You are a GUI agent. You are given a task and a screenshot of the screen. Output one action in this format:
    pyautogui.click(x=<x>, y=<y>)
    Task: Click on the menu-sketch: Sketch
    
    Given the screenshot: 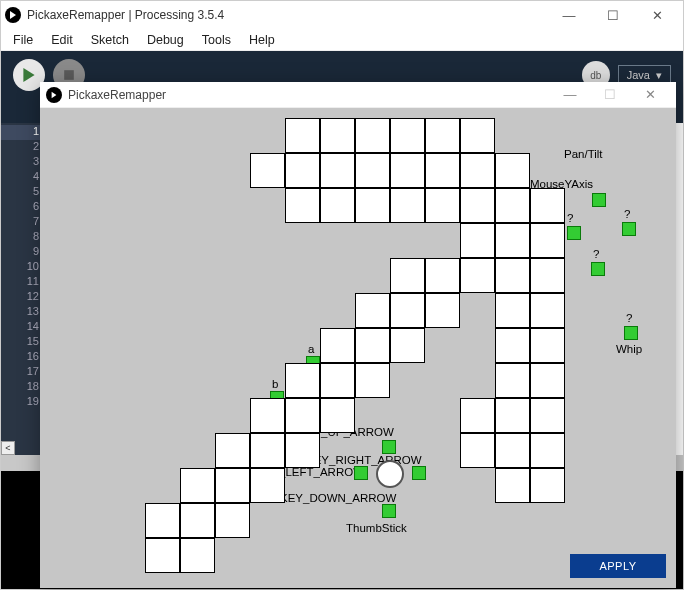 What is the action you would take?
    pyautogui.click(x=110, y=40)
    